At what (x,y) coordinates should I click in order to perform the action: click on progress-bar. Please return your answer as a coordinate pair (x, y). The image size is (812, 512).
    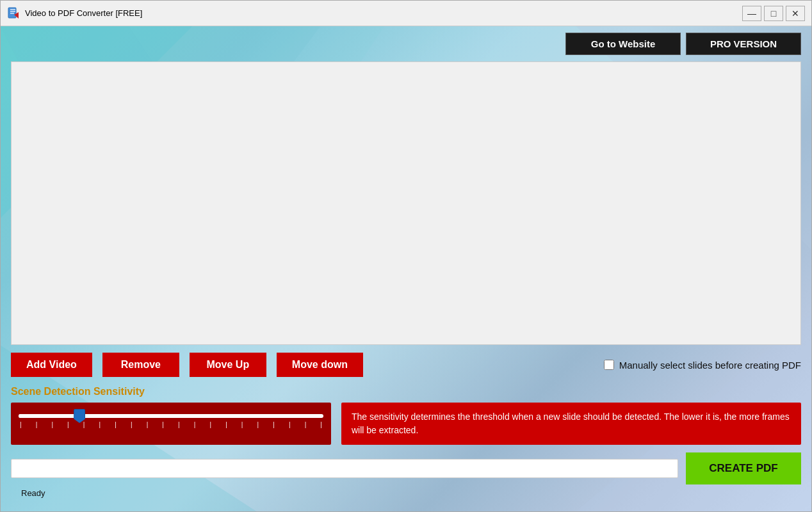
    Looking at the image, I should click on (345, 468).